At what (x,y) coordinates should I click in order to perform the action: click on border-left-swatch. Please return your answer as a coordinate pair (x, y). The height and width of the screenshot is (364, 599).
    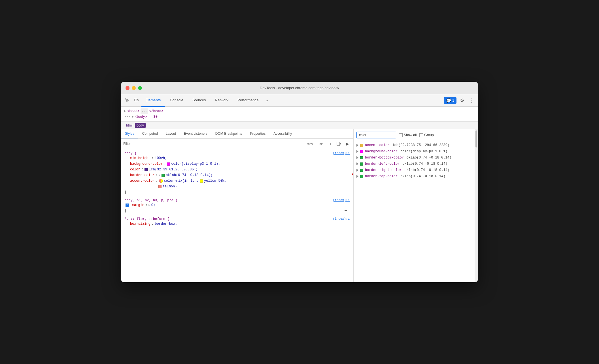
    Looking at the image, I should click on (362, 164).